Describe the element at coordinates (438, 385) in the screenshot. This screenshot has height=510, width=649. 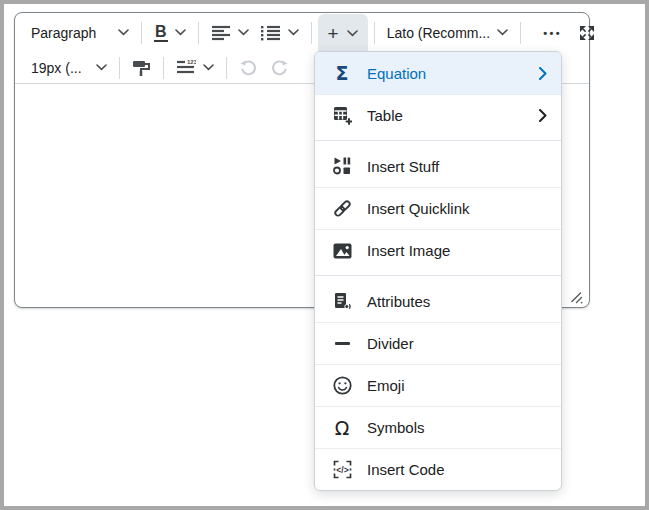
I see `menu-item-emoji: Emoji` at that location.